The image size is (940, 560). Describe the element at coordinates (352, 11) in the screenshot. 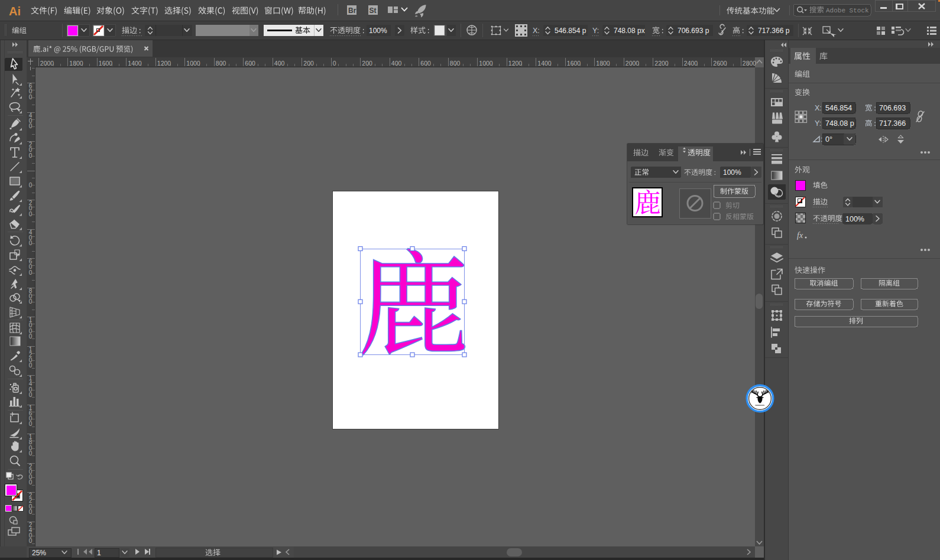

I see `svg-text: Br` at that location.